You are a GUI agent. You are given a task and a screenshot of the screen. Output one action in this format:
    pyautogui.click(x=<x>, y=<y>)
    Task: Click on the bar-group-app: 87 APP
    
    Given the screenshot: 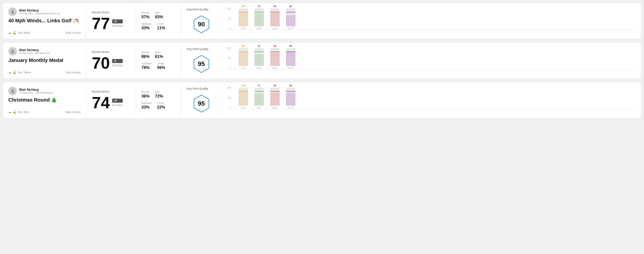 What is the action you would take?
    pyautogui.click(x=259, y=97)
    